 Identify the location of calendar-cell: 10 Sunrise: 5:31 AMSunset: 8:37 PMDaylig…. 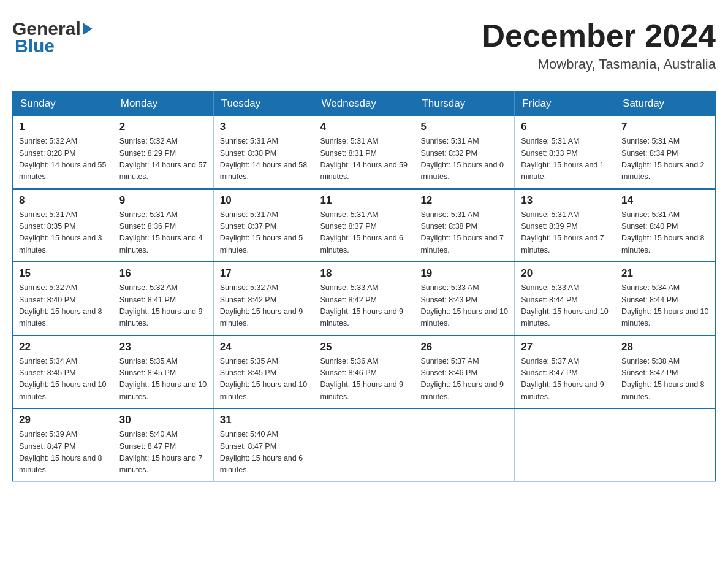
(264, 226).